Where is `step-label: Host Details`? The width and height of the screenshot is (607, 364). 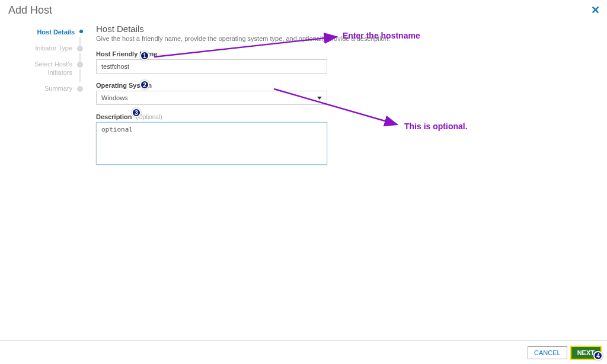 step-label: Host Details is located at coordinates (58, 32).